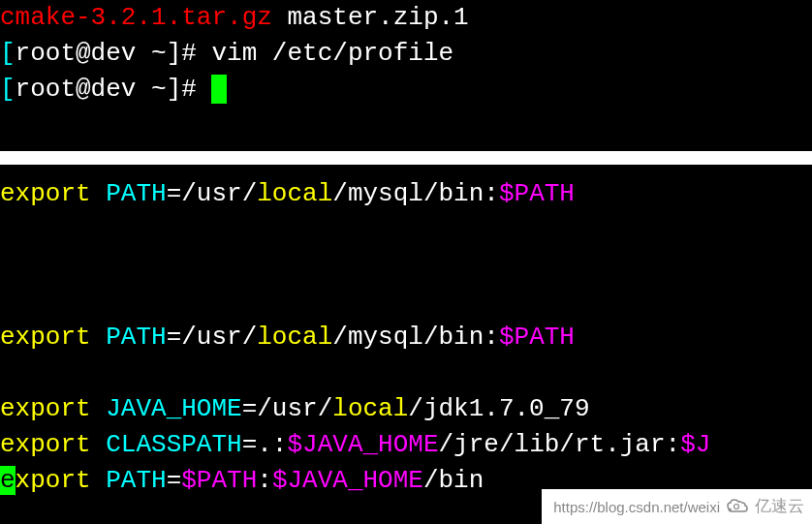 The width and height of the screenshot is (812, 524). Describe the element at coordinates (406, 337) in the screenshot. I see `export-path-line-2: export PATH=/usr/local/mysql/bin:$PATH` at that location.